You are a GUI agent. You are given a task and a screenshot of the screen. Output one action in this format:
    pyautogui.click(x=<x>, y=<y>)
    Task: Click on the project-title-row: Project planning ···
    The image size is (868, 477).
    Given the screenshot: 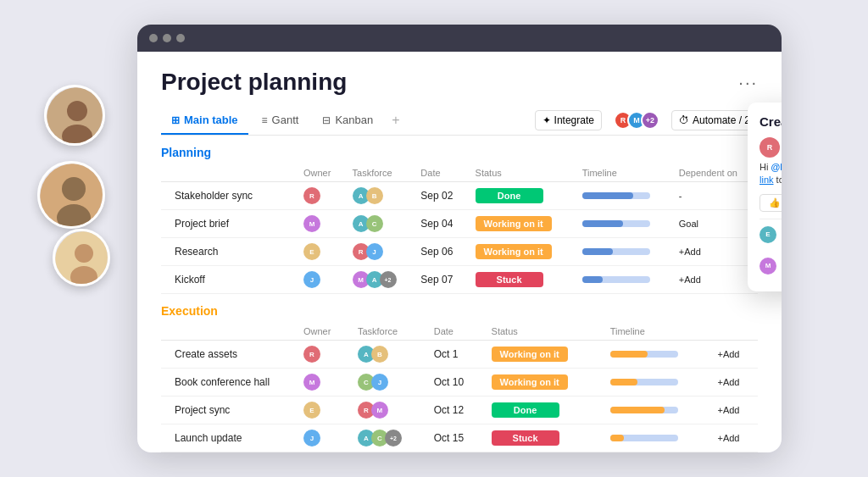 What is the action you would take?
    pyautogui.click(x=459, y=82)
    